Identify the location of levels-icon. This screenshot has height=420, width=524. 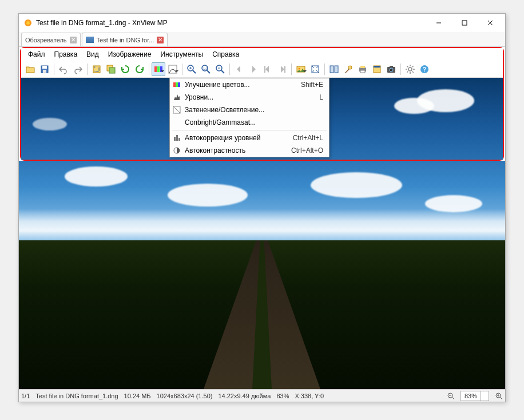
(177, 97).